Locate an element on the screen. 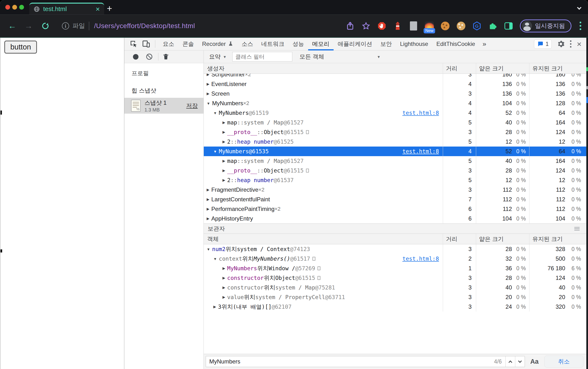 The height and width of the screenshot is (369, 588). search-input: MyNumbers 4/6 is located at coordinates (365, 362).